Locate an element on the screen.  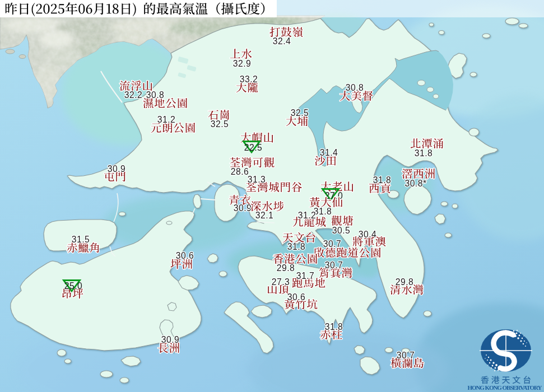
glyph-香 is located at coordinates (278, 259).